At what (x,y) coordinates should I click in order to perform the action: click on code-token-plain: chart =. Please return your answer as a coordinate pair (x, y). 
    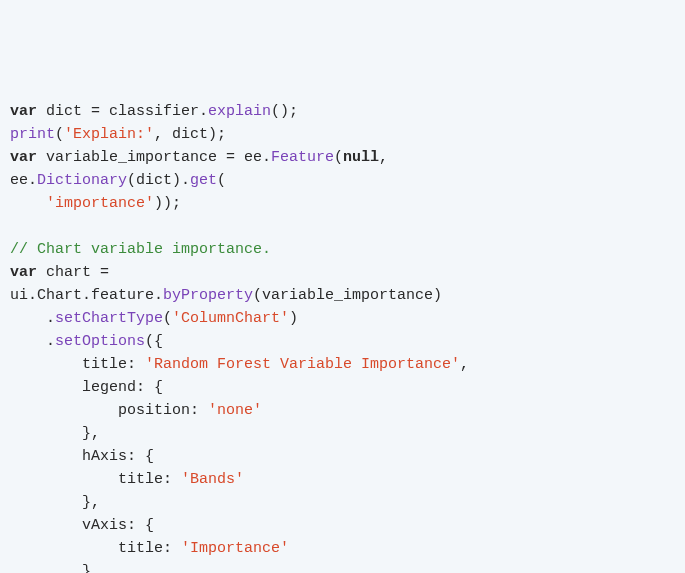
    Looking at the image, I should click on (73, 272).